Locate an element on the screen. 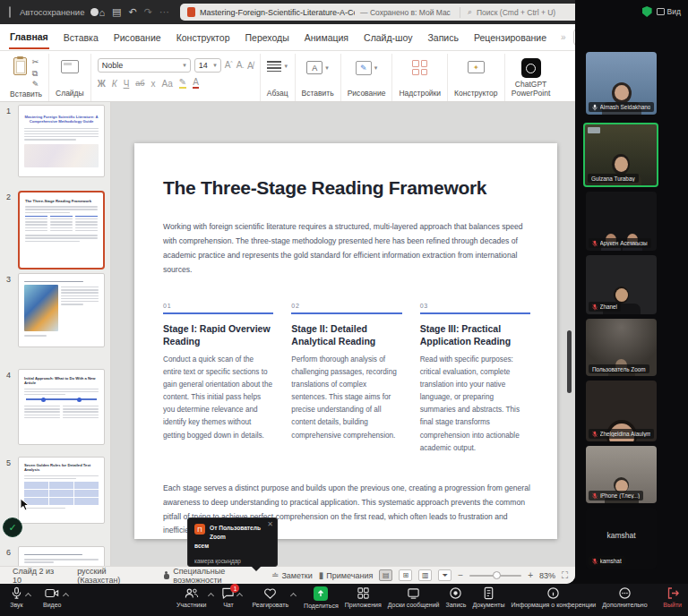 This screenshot has width=688, height=616. subscript-button: х is located at coordinates (152, 84).